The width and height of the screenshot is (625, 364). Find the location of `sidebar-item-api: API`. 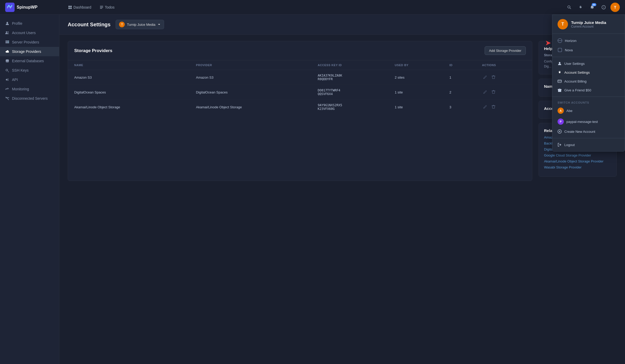

sidebar-item-api: API is located at coordinates (30, 80).